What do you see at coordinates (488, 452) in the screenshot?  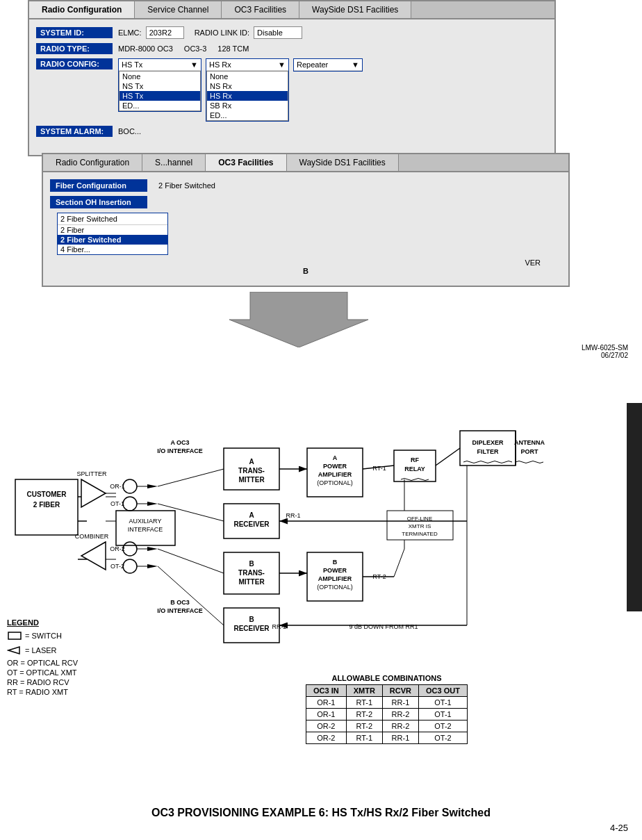 I see `svg-text: FILTER` at bounding box center [488, 452].